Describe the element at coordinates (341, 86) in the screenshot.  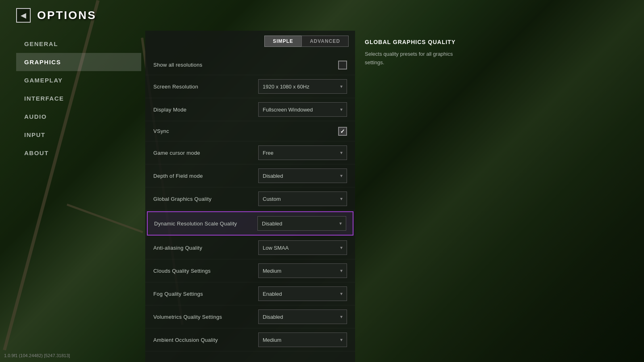
I see `dropdown-arrow-screen-resolution: ▾` at that location.